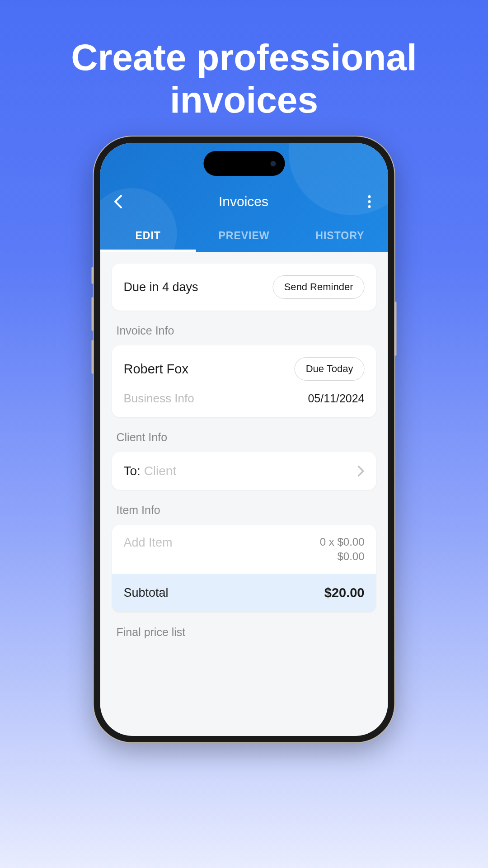  I want to click on back-button, so click(118, 202).